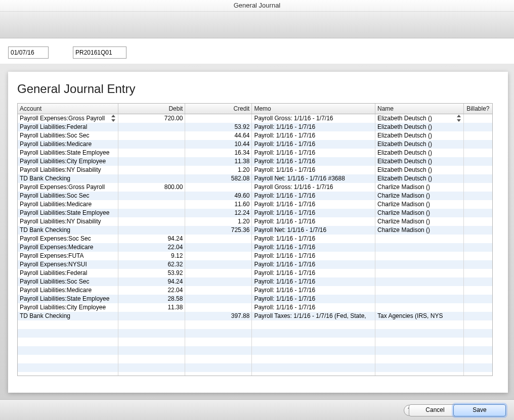  What do you see at coordinates (420, 109) in the screenshot?
I see `col-header-name: Name` at bounding box center [420, 109].